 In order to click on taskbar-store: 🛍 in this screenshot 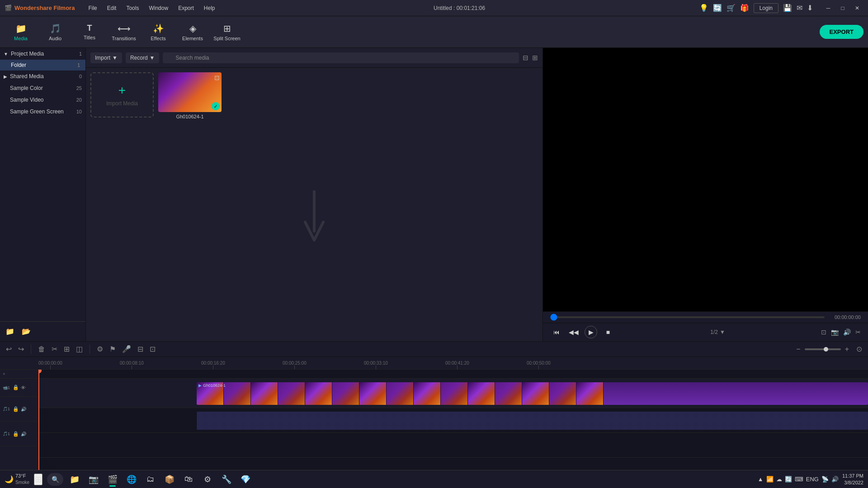, I will do `click(189, 479)`.